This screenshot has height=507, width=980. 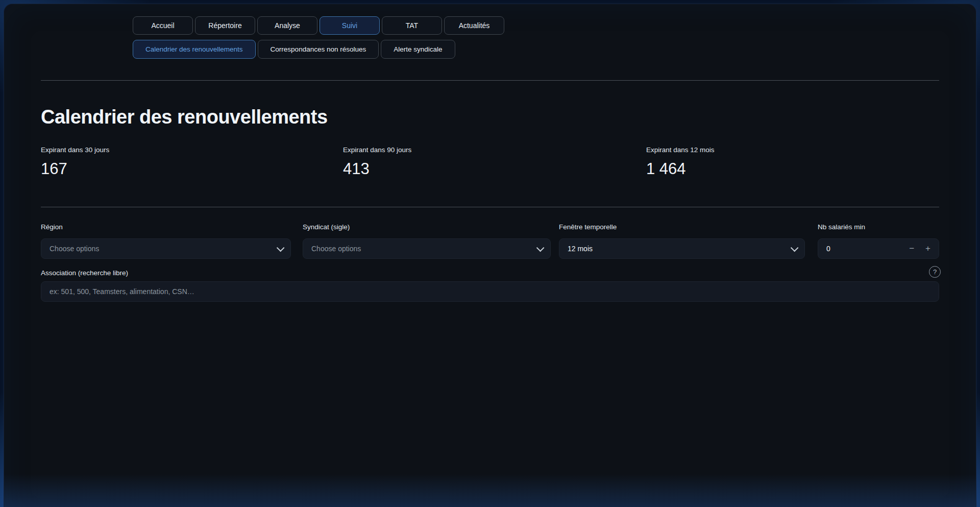 What do you see at coordinates (75, 162) in the screenshot?
I see `stat-card: Expirant dans 30 jours167` at bounding box center [75, 162].